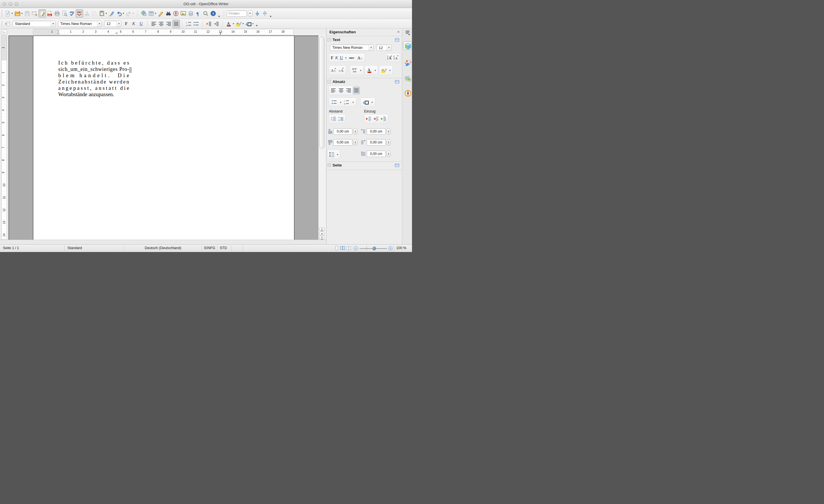  I want to click on increase-indent-button, so click(369, 119).